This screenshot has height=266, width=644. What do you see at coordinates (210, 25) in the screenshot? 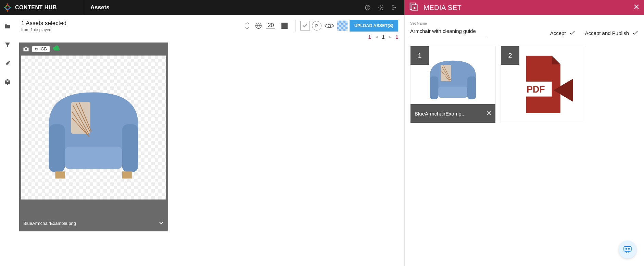
I see `toolbar: 1 Assets selected from 1 displayed 20 P` at bounding box center [210, 25].